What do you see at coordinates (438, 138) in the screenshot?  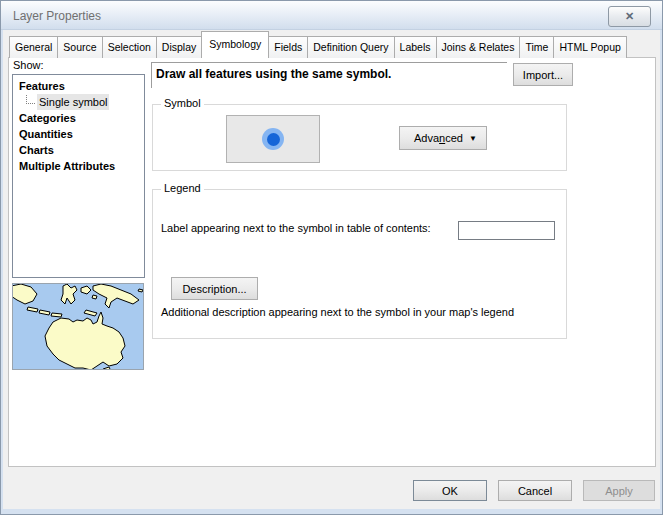 I see `advanced-button-label: Advanced` at bounding box center [438, 138].